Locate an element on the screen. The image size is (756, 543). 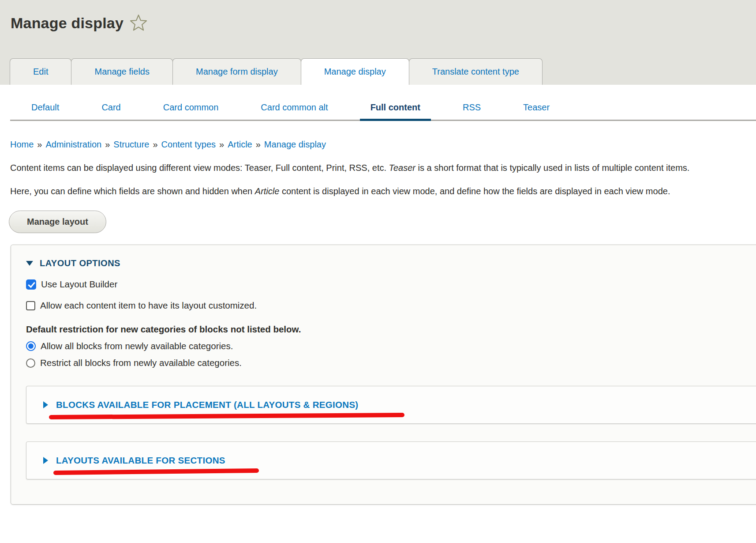
view-mode-tab-card-common: Card common is located at coordinates (191, 111).